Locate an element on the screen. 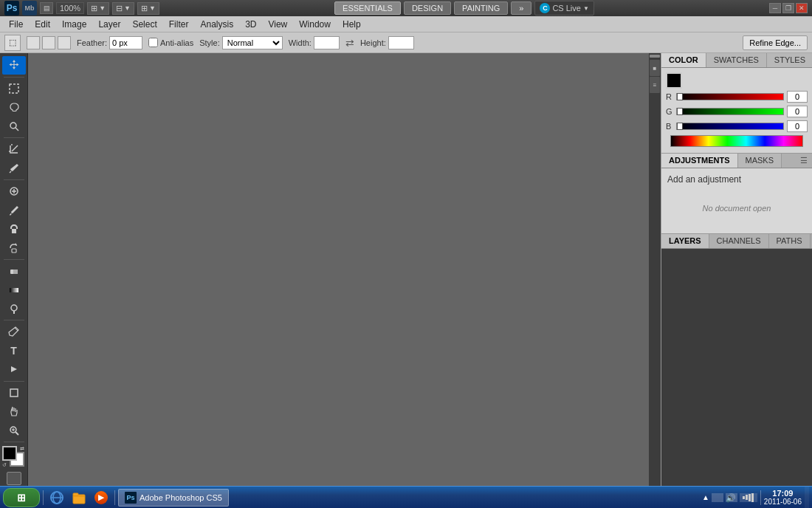 The width and height of the screenshot is (812, 508). menu-layer: Layer is located at coordinates (109, 24).